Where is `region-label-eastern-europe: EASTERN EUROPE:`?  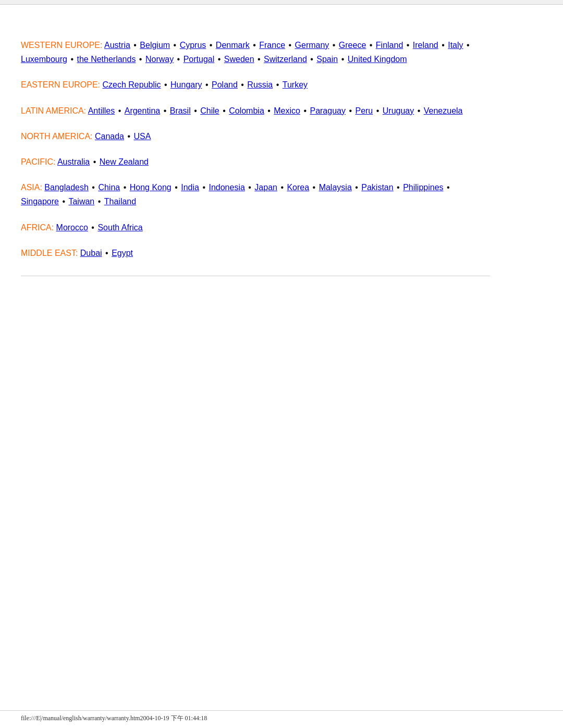 region-label-eastern-europe: EASTERN EUROPE: is located at coordinates (62, 84).